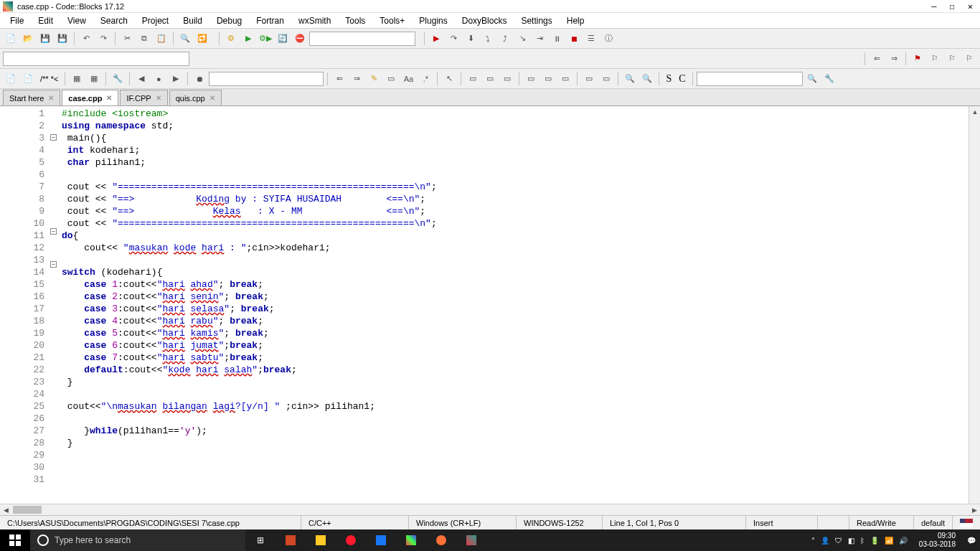 The height and width of the screenshot is (551, 980). Describe the element at coordinates (606, 79) in the screenshot. I see `box8-icon: ▭` at that location.